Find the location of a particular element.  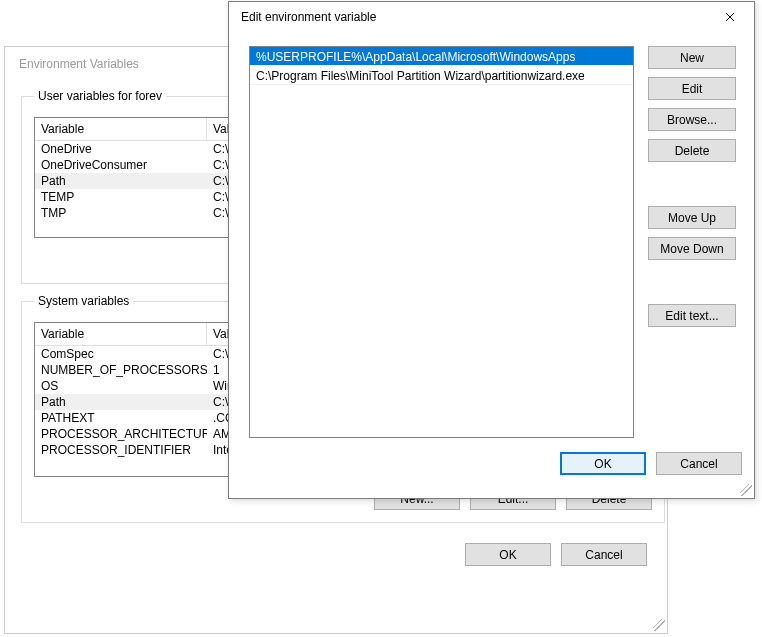

var-name: PROCESSOR_IDENTIFIER is located at coordinates (121, 450).